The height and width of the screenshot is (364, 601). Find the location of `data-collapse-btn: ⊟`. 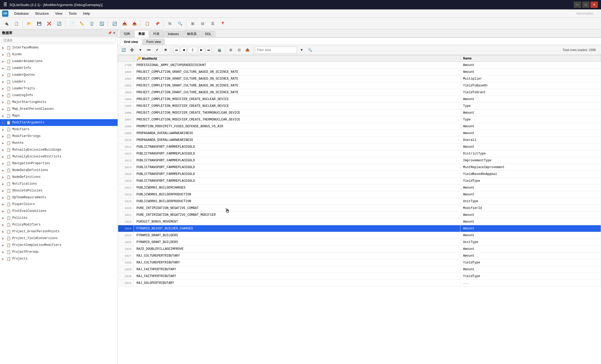

data-collapse-btn: ⊟ is located at coordinates (239, 50).